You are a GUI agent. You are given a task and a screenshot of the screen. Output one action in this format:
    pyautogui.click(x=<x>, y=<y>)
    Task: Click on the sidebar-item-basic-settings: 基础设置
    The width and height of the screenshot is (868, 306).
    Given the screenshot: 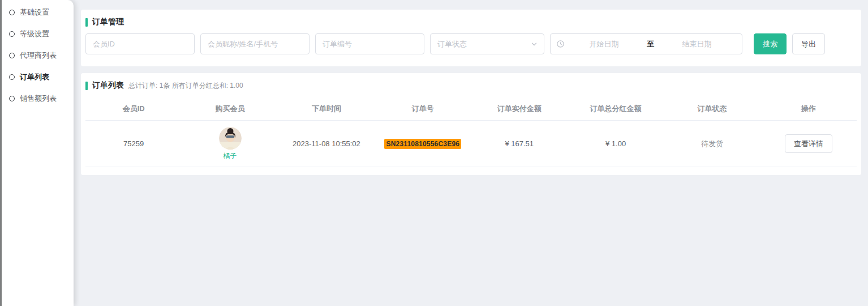 What is the action you would take?
    pyautogui.click(x=37, y=12)
    